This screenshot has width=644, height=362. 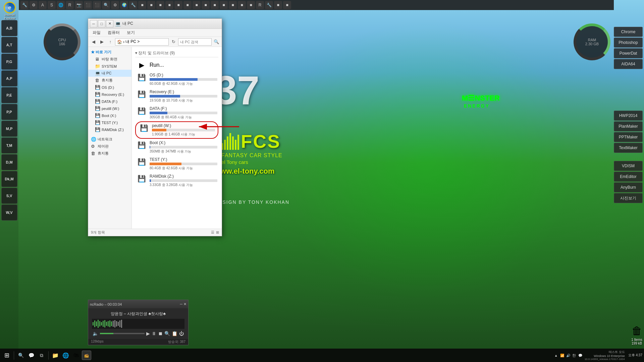 I want to click on systray-network: 📶, so click(x=562, y=355).